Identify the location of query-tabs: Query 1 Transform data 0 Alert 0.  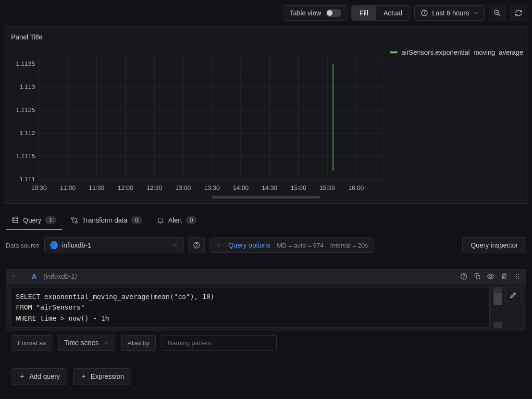
(266, 219).